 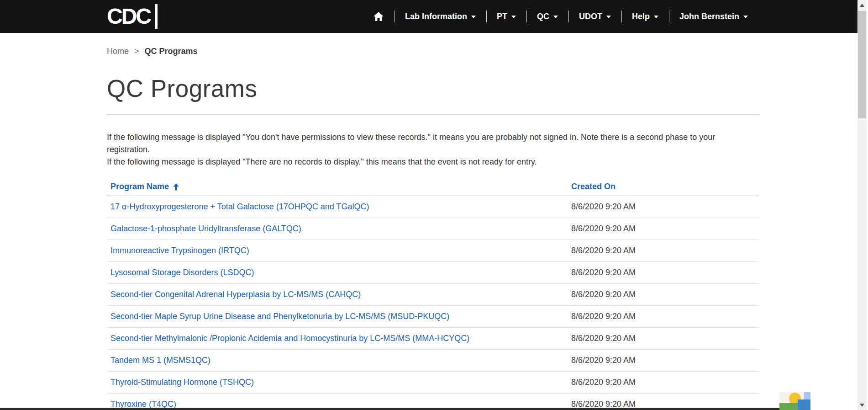 I want to click on page-title: QC Programs, so click(x=433, y=89).